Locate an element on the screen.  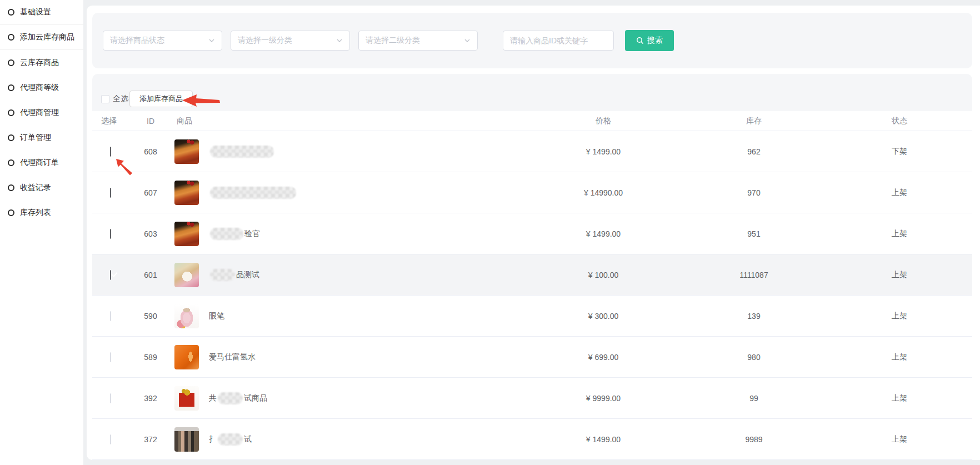
product-id: 603 is located at coordinates (151, 234).